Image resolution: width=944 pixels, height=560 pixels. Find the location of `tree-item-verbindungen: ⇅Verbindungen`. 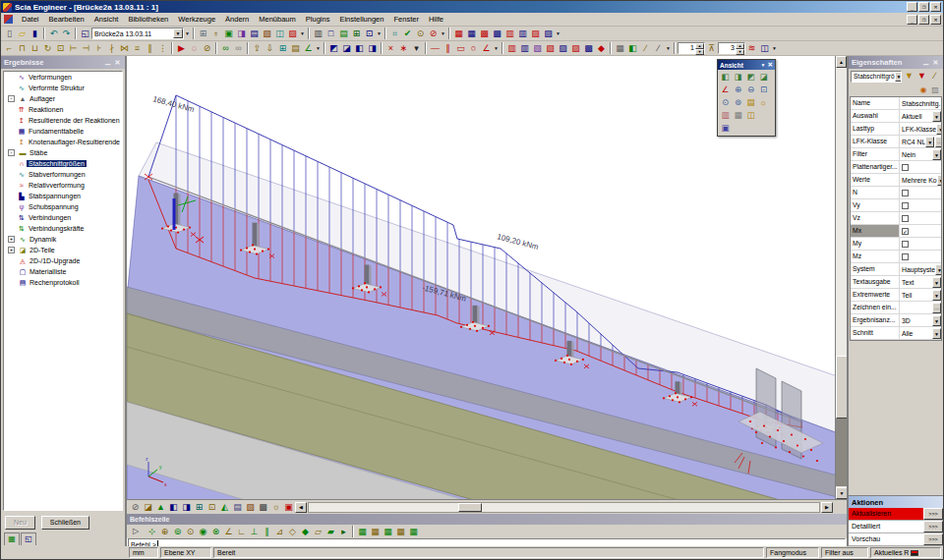

tree-item-verbindungen: ⇅Verbindungen is located at coordinates (63, 218).